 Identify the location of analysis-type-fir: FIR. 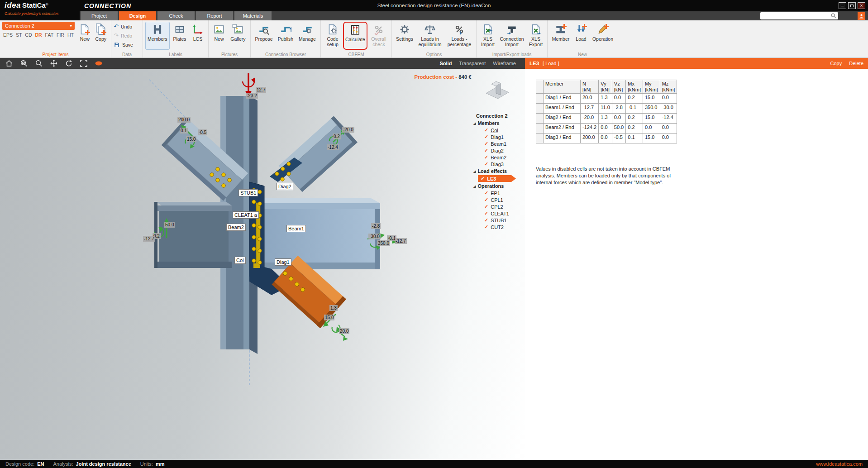
(61, 35).